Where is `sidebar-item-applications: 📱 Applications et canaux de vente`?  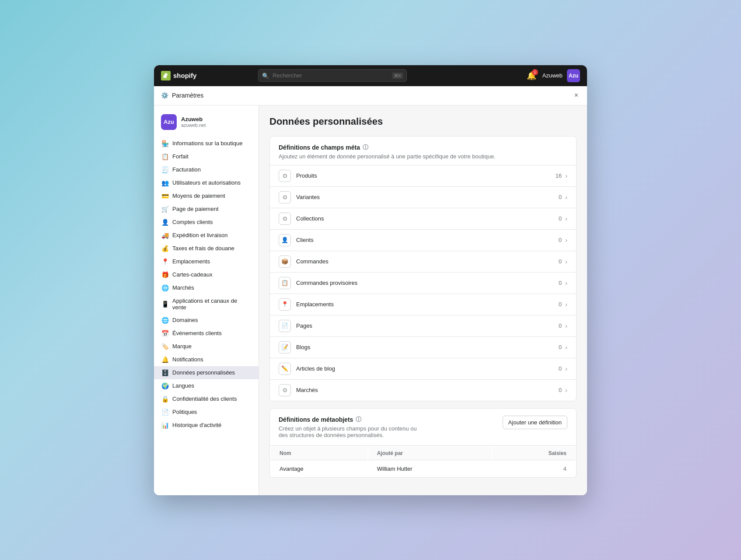 sidebar-item-applications: 📱 Applications et canaux de vente is located at coordinates (206, 304).